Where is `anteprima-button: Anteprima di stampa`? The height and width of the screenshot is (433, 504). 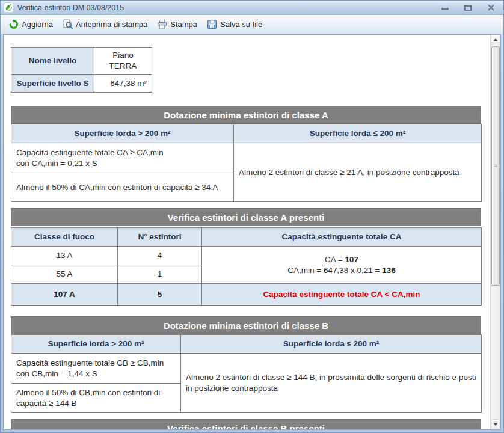 anteprima-button: Anteprima di stampa is located at coordinates (105, 24).